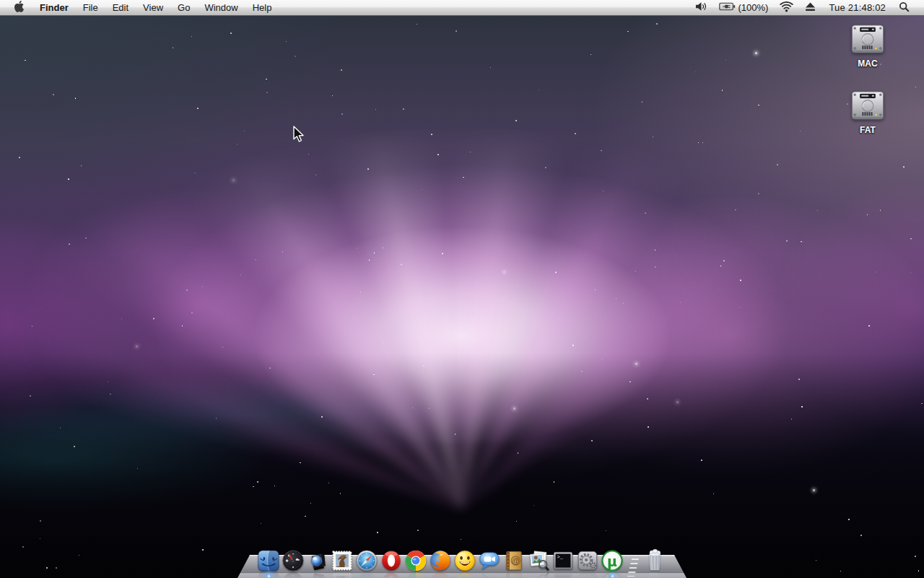  What do you see at coordinates (868, 64) in the screenshot?
I see `drive-label: MAC` at bounding box center [868, 64].